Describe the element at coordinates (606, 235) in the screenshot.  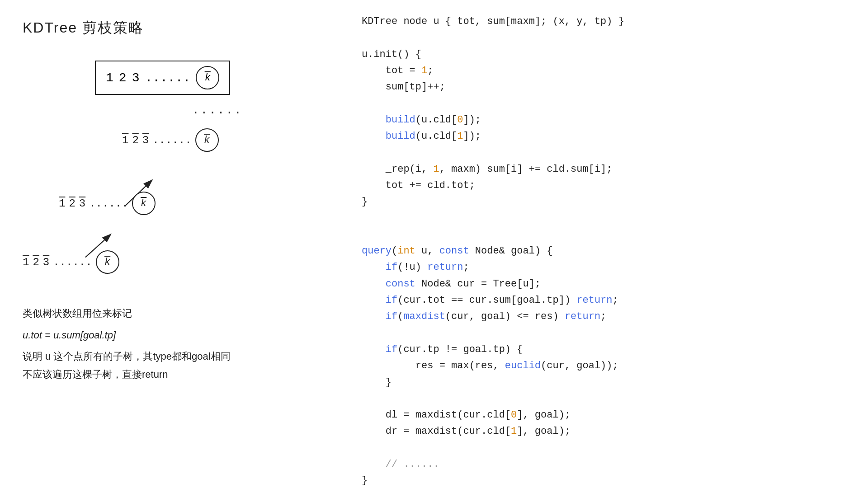
I see `code-blank5` at that location.